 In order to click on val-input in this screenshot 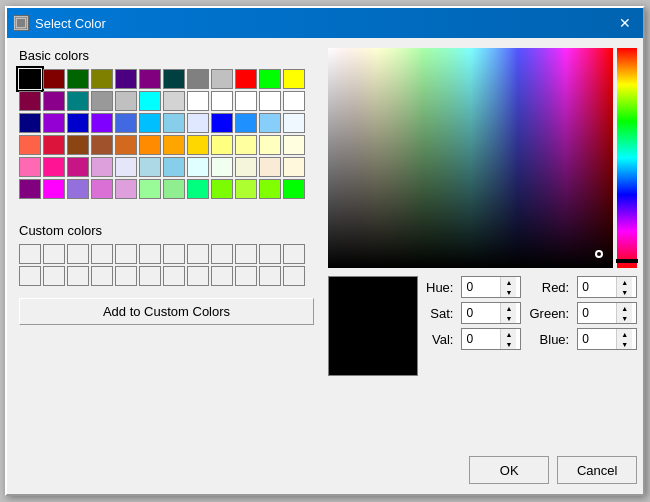, I will do `click(481, 339)`.